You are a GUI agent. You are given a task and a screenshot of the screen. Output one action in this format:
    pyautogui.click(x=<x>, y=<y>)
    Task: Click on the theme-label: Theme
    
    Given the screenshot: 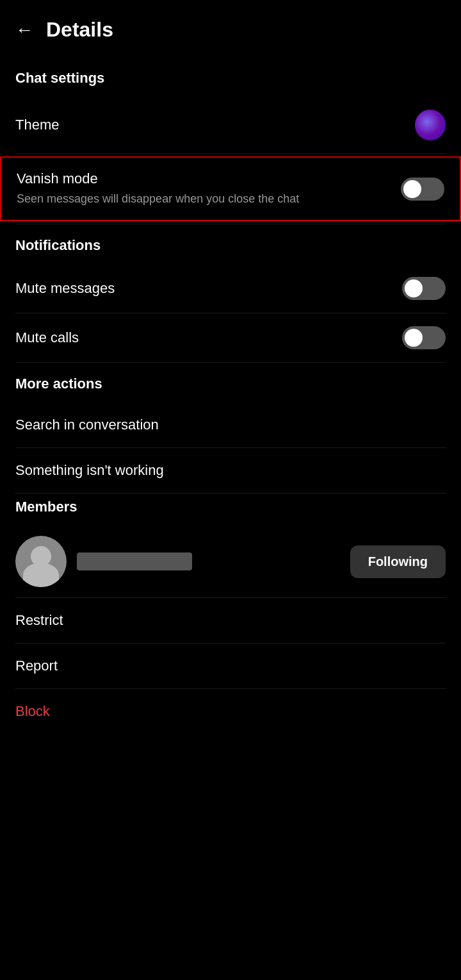 What is the action you would take?
    pyautogui.click(x=37, y=125)
    